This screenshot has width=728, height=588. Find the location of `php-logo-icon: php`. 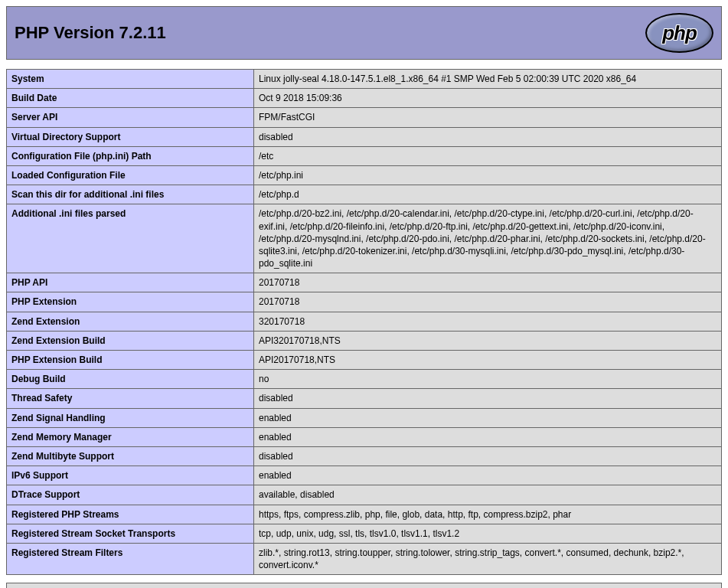

php-logo-icon: php is located at coordinates (680, 33).